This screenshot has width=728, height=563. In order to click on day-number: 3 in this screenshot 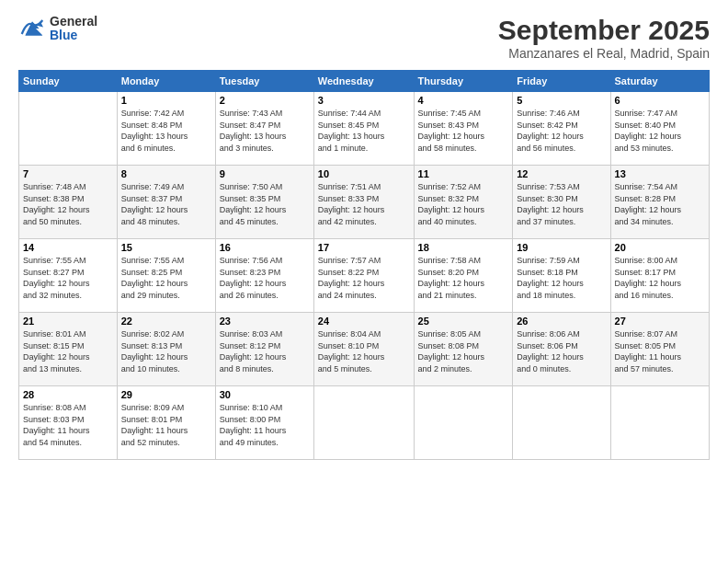, I will do `click(364, 100)`.